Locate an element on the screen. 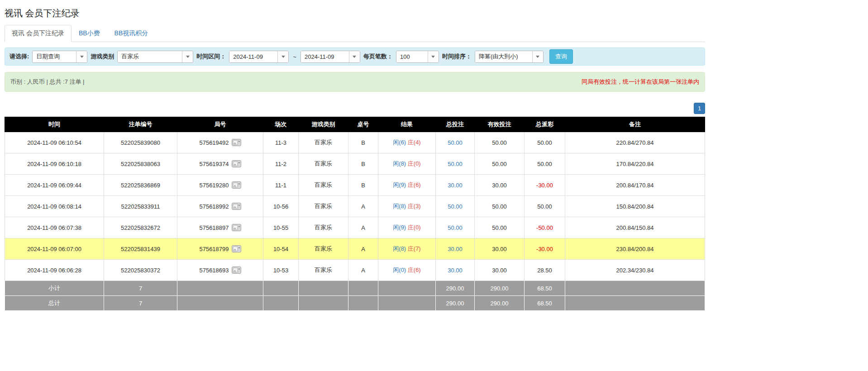  notice-text: 同局有效投注，统一计算在该局第一张注单内 is located at coordinates (640, 82).